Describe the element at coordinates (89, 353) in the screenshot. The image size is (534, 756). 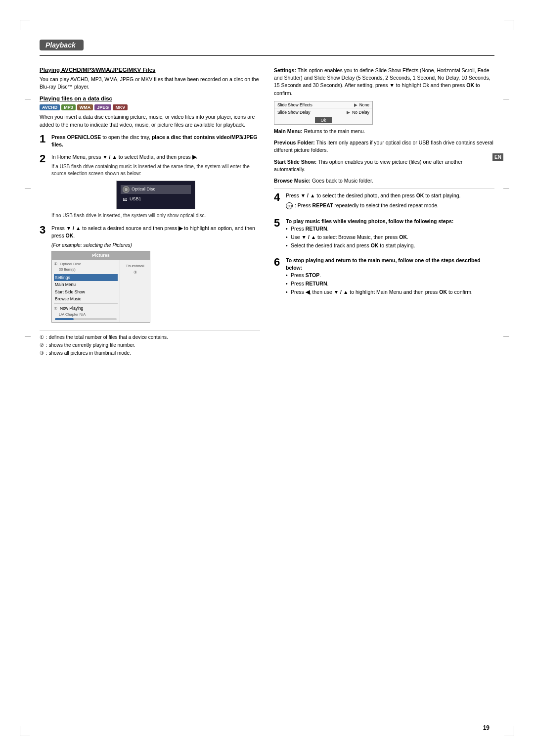
I see `footnote-3-text: : shows all pictures in thumbnail mode.` at that location.